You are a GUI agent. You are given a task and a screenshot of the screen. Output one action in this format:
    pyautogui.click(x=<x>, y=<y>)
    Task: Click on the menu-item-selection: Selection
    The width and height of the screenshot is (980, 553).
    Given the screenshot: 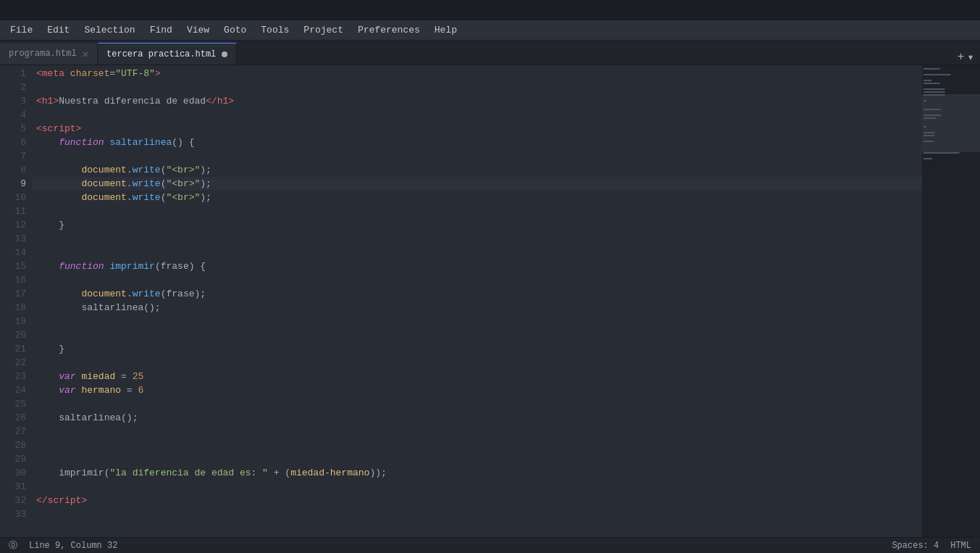 What is the action you would take?
    pyautogui.click(x=109, y=30)
    